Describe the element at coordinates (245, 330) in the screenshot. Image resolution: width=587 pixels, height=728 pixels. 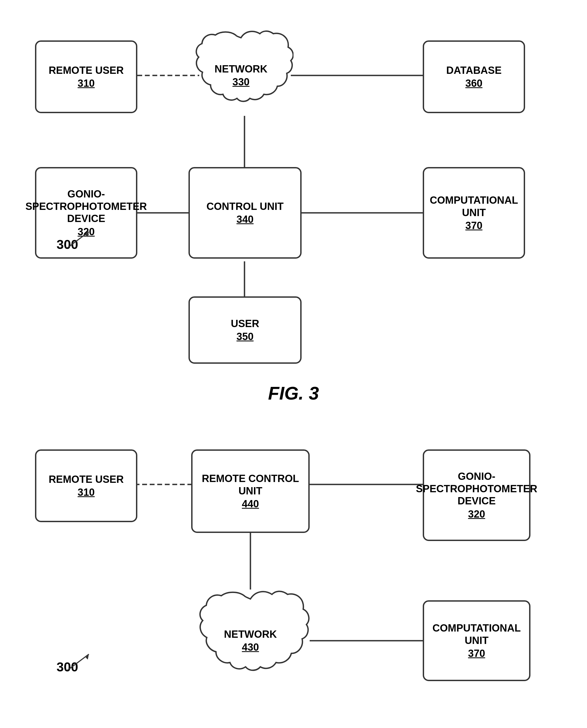
I see `user-box-fig3: USER 350` at that location.